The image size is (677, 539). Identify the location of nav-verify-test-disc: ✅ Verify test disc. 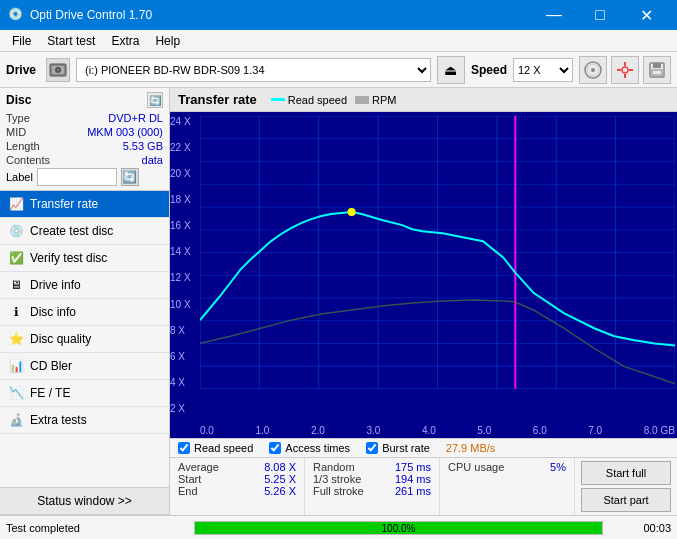
(84, 258).